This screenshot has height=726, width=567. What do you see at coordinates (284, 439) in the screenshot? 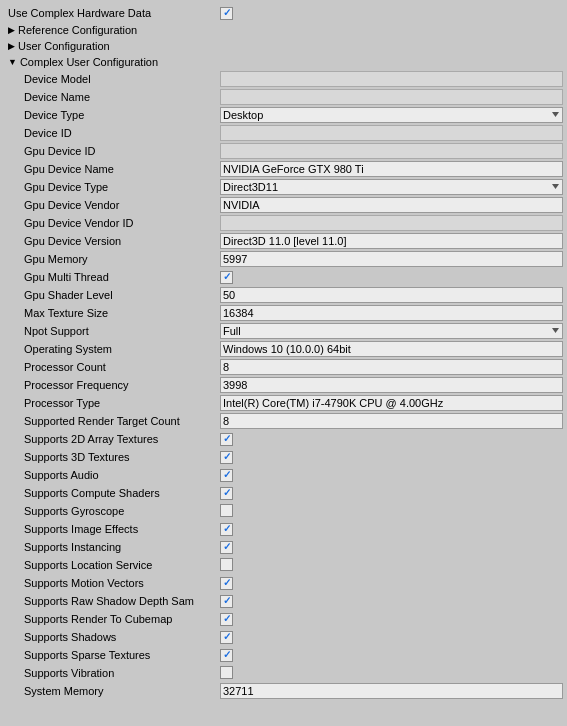
I see `field-row-supports-2d-array-textures: Supports 2D Array Textures` at bounding box center [284, 439].